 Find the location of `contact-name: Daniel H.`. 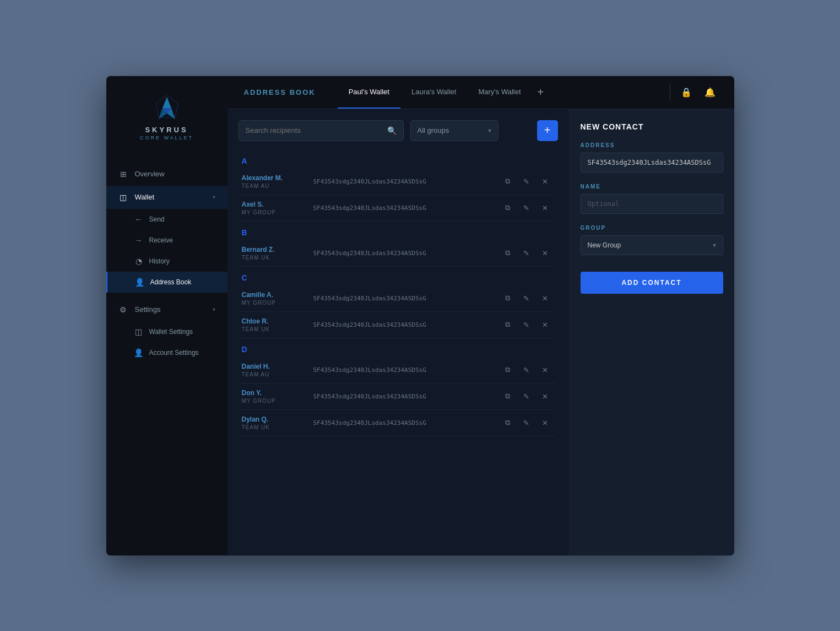

contact-name: Daniel H. is located at coordinates (278, 366).